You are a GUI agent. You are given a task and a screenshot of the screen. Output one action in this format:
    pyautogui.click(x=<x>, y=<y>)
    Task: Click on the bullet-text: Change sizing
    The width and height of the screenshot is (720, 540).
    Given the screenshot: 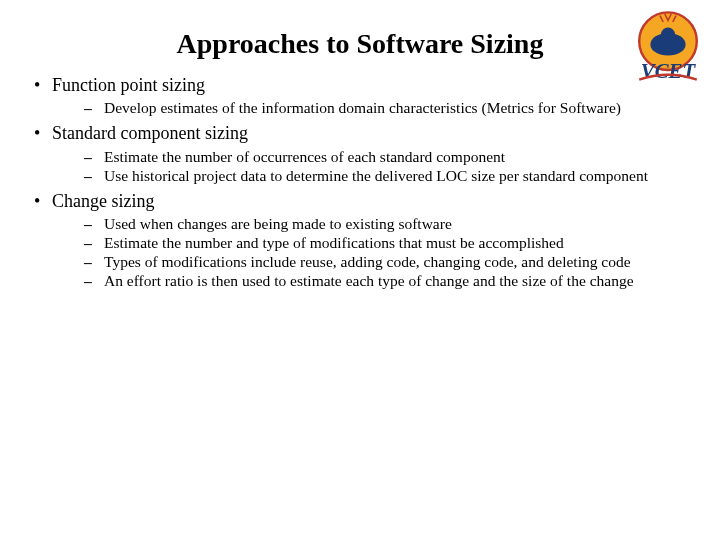 What is the action you would take?
    pyautogui.click(x=103, y=201)
    